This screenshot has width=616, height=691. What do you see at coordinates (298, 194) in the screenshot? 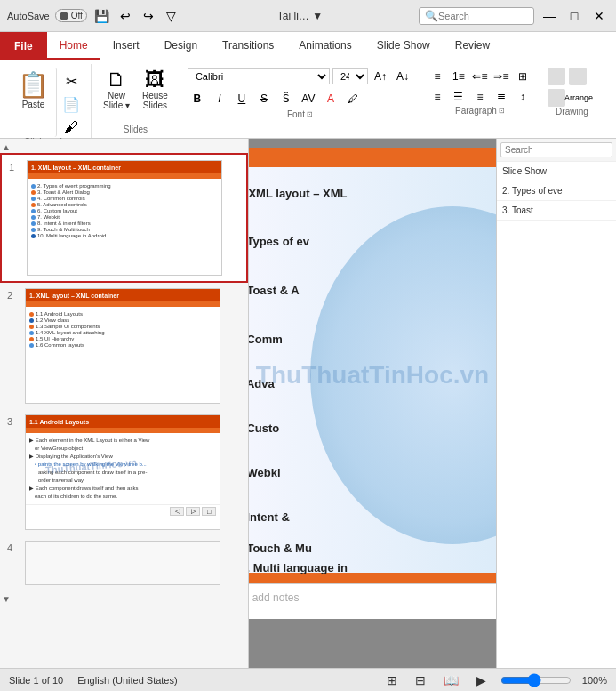
I see `mm-text-1: 1. XML layout – XML` at bounding box center [298, 194].